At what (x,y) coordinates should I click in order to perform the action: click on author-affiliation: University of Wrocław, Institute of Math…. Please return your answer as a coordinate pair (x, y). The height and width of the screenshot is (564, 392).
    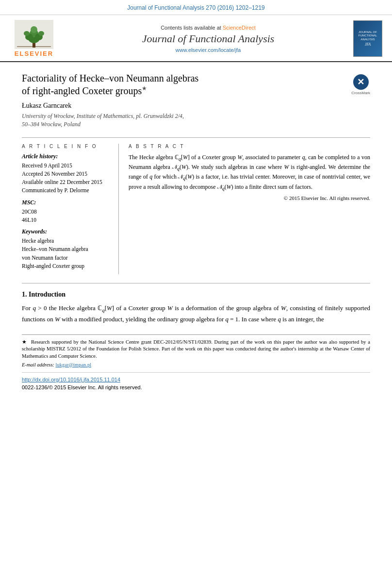
    Looking at the image, I should click on (196, 120).